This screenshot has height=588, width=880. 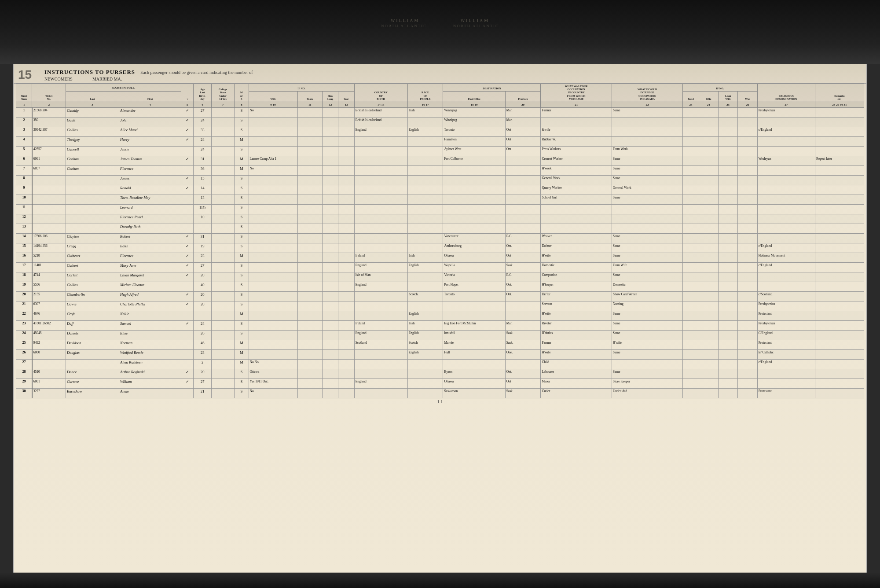 I want to click on cell-row1-col8: S, so click(x=242, y=113).